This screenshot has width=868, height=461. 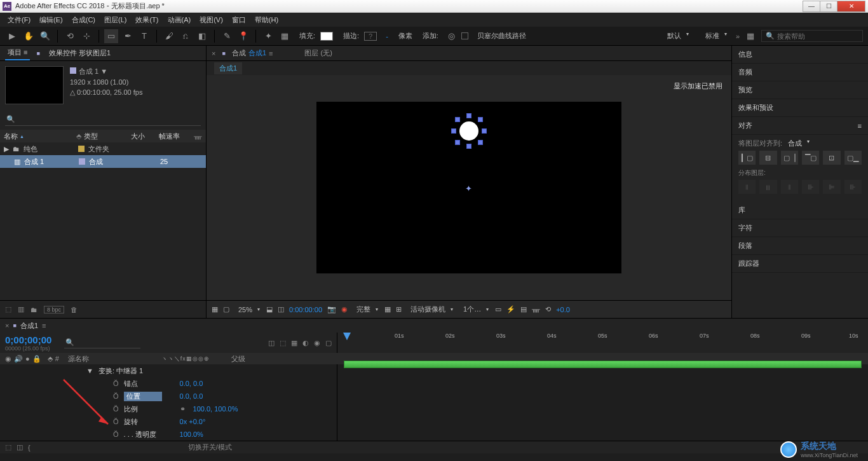 What do you see at coordinates (70, 36) in the screenshot?
I see `orbit-tool-icon: ⟲` at bounding box center [70, 36].